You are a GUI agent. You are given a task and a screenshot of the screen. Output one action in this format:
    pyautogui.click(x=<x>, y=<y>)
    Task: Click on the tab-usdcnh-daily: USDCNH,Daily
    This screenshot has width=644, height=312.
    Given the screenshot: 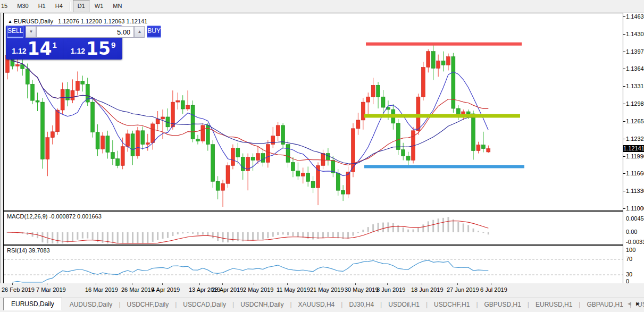 What is the action you would take?
    pyautogui.click(x=262, y=305)
    